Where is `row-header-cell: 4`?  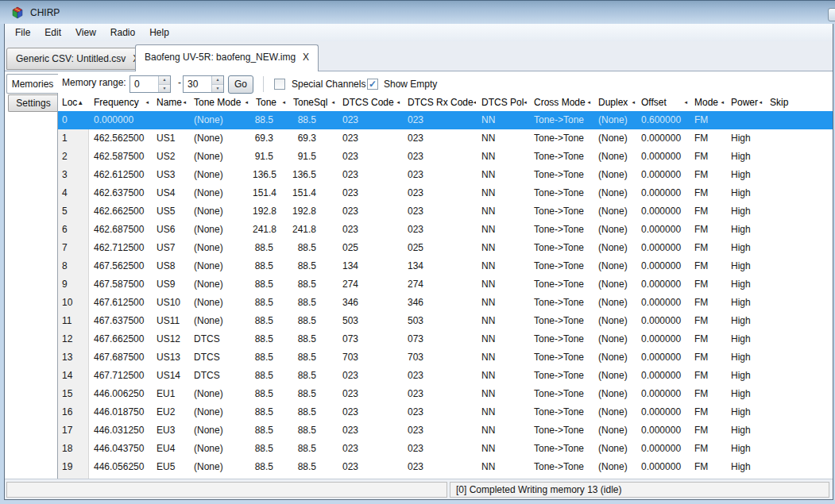
row-header-cell: 4 is located at coordinates (73, 194).